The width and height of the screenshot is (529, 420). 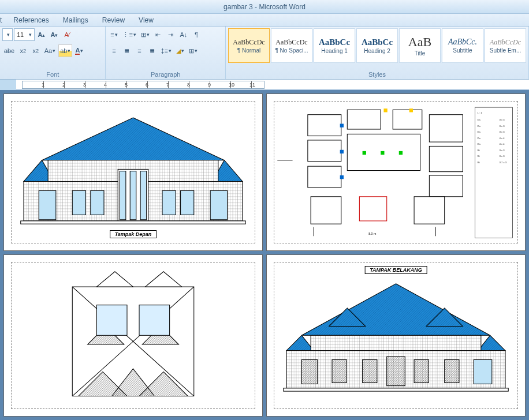 What do you see at coordinates (264, 7) in the screenshot?
I see `title-bar: gambar 3 - Microsoft Word` at bounding box center [264, 7].